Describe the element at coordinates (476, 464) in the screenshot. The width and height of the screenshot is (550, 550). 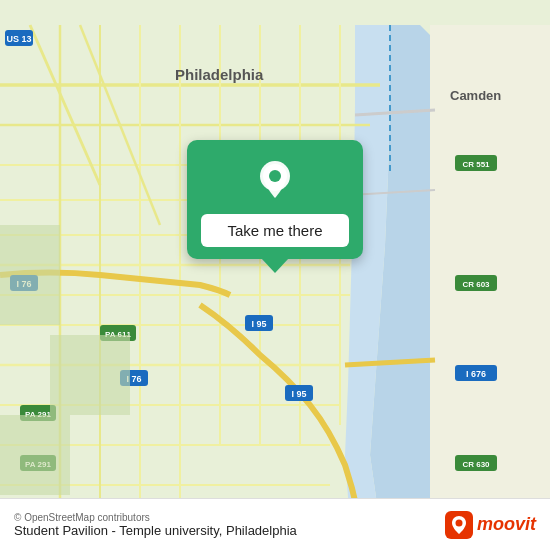
I see `svg-text: CR 630` at that location.